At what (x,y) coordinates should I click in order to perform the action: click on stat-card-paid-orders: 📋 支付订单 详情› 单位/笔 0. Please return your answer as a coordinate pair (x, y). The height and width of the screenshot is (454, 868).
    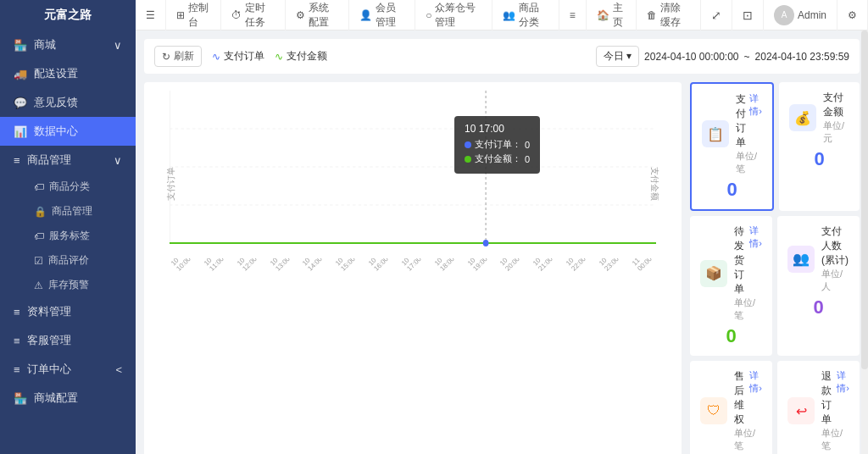
    Looking at the image, I should click on (732, 147).